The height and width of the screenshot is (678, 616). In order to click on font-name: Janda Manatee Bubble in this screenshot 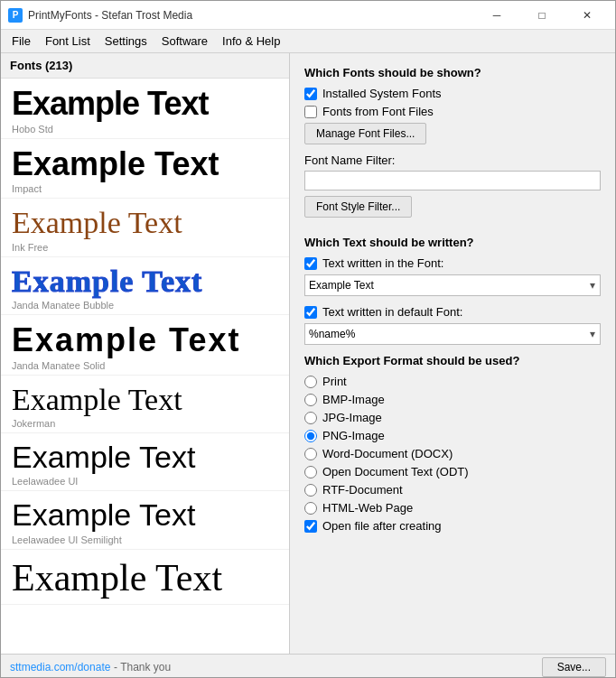, I will do `click(145, 305)`.